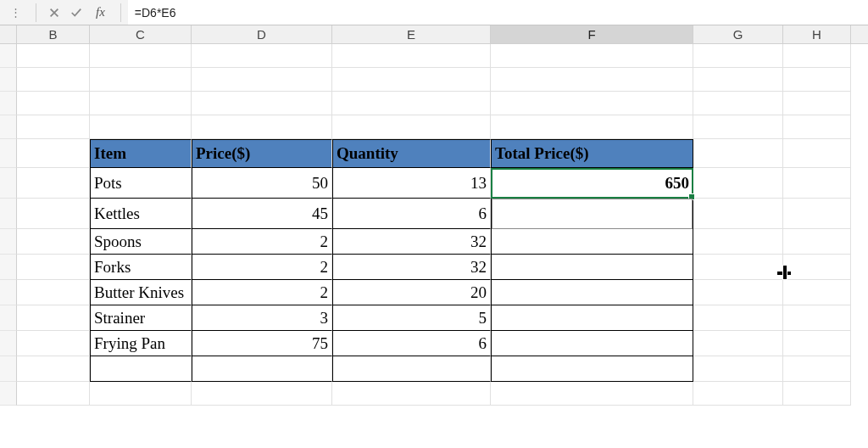 This screenshot has width=868, height=448. What do you see at coordinates (141, 34) in the screenshot?
I see `col-header-C: C` at bounding box center [141, 34].